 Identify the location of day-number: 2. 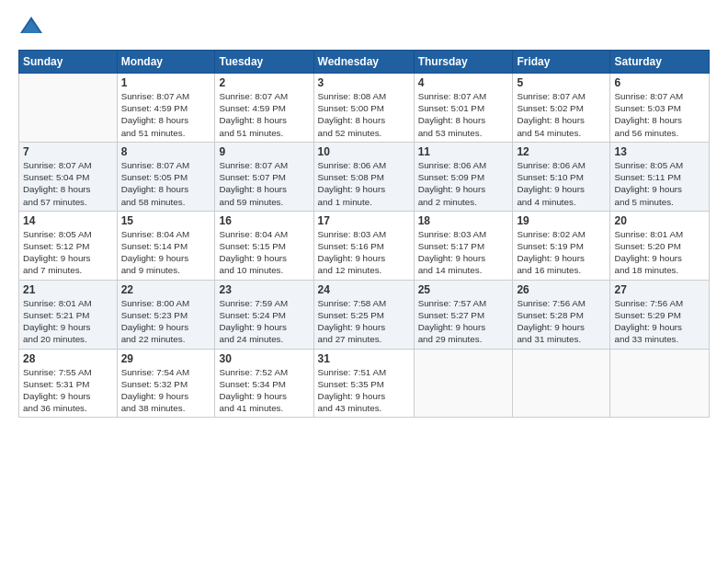
(264, 83).